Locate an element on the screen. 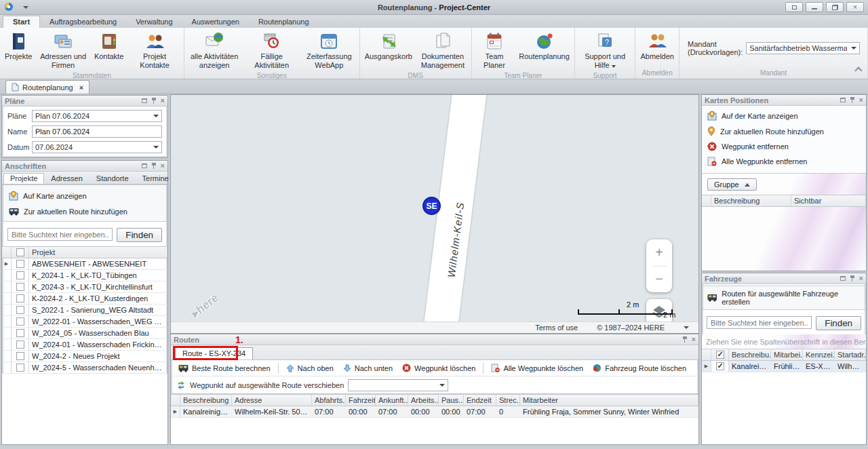  column-header: Startadr... is located at coordinates (850, 355).